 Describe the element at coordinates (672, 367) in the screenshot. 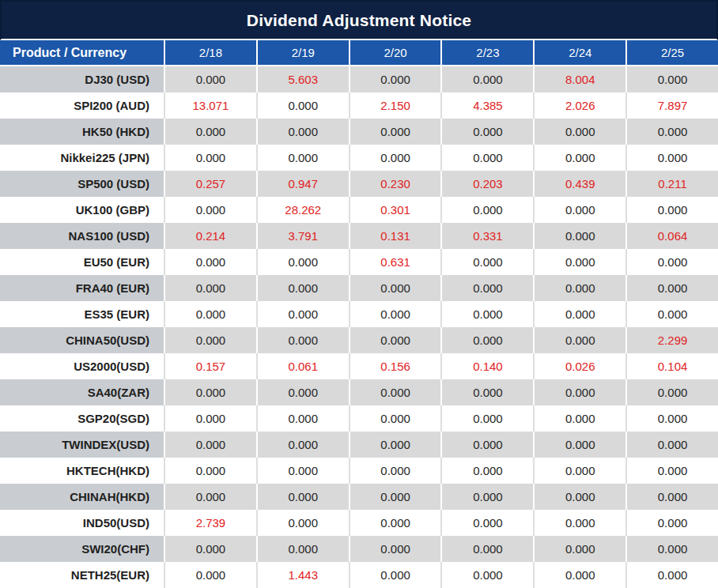

I see `value-cell: 0.104` at that location.